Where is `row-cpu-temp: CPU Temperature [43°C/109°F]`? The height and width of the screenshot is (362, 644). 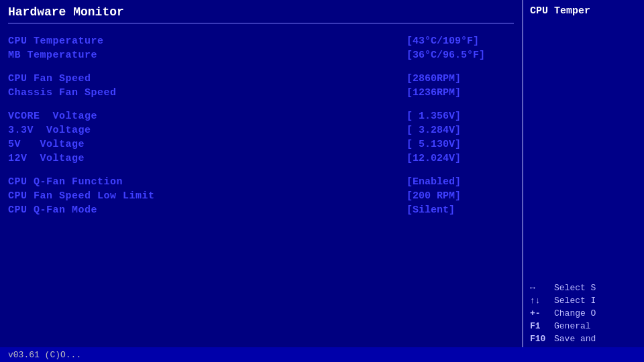
row-cpu-temp: CPU Temperature [43°C/109°F] is located at coordinates (261, 42).